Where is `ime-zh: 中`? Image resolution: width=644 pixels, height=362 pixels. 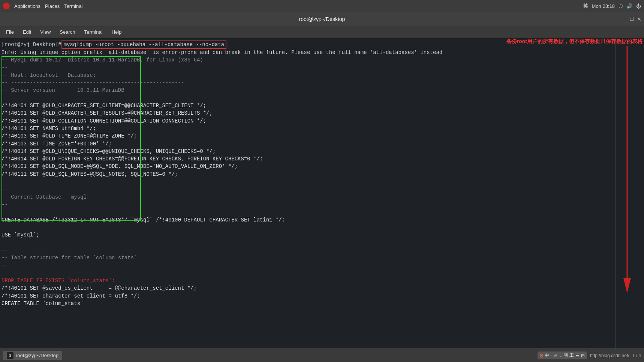 ime-zh: 中 is located at coordinates (547, 355).